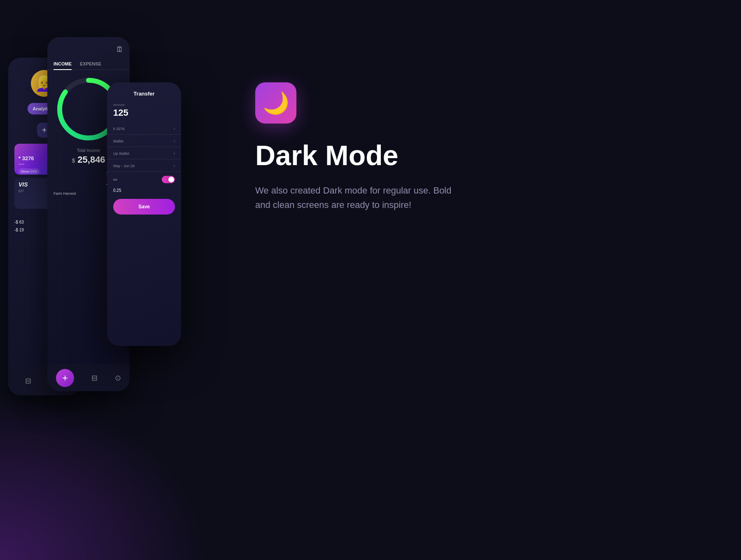  What do you see at coordinates (19, 222) in the screenshot?
I see `transaction-amount: -$ 63` at bounding box center [19, 222].